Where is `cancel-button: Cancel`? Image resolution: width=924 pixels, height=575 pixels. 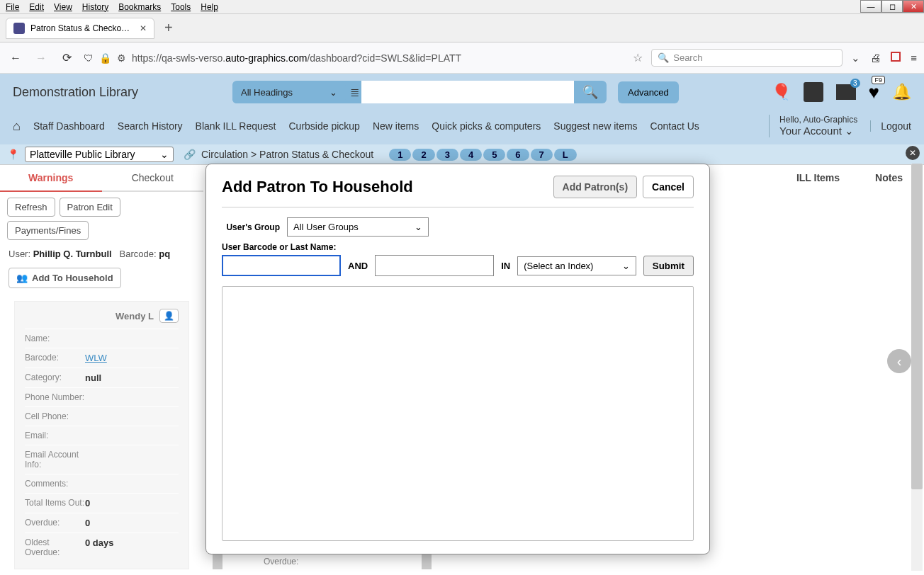
cancel-button: Cancel is located at coordinates (668, 187).